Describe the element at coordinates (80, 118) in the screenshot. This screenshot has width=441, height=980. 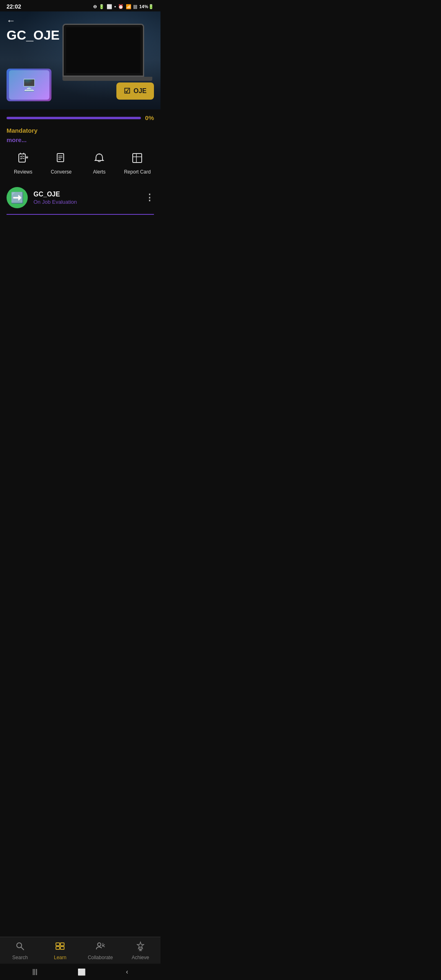
I see `progress-bar-wrap: 0%` at that location.